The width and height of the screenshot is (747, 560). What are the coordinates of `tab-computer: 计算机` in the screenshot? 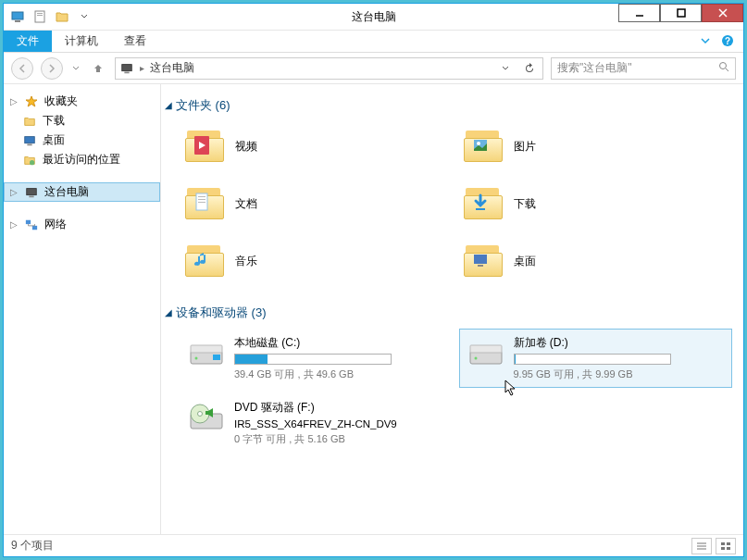 It's located at (81, 41).